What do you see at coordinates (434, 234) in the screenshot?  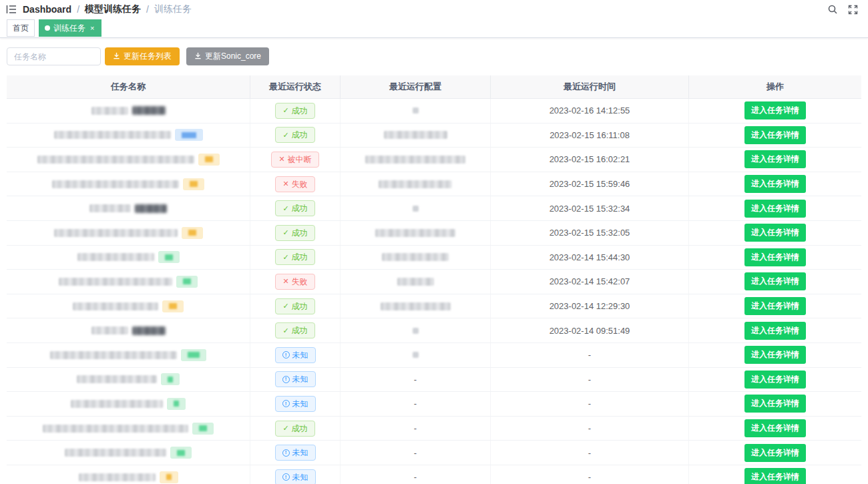 I see `table-row: ✓成功2023-02-15 15:32:05进入任务详情` at bounding box center [434, 234].